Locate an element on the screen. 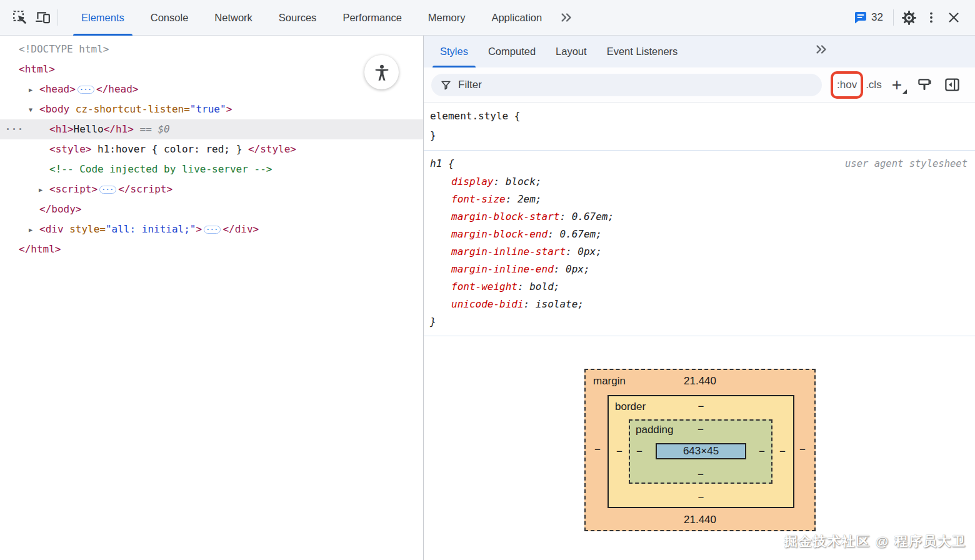  rule-origin: user agent stylesheet is located at coordinates (906, 164).